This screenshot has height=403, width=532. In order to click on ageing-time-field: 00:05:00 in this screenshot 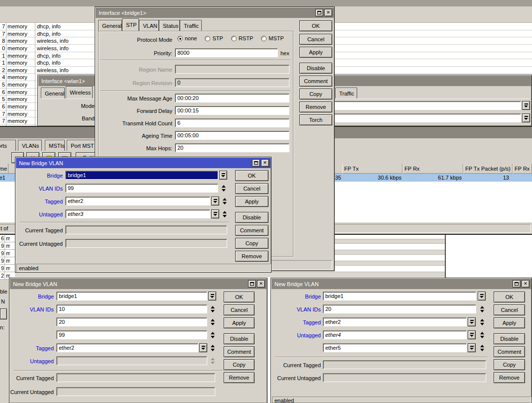, I will do `click(232, 135)`.